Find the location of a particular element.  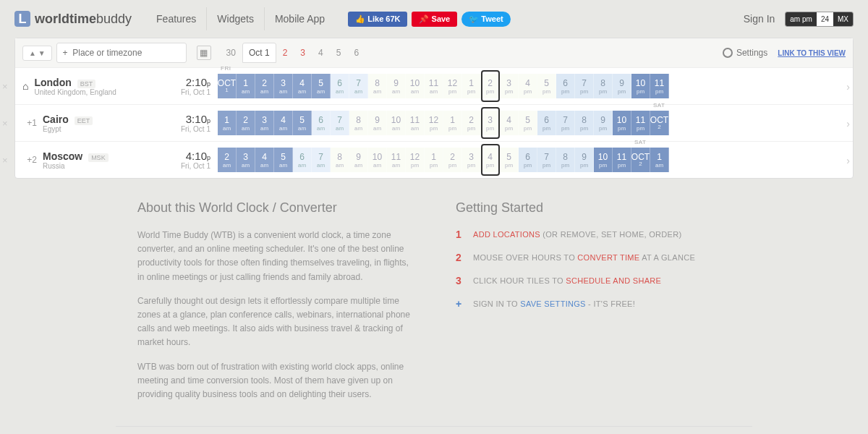

format-mx: MX is located at coordinates (843, 19).